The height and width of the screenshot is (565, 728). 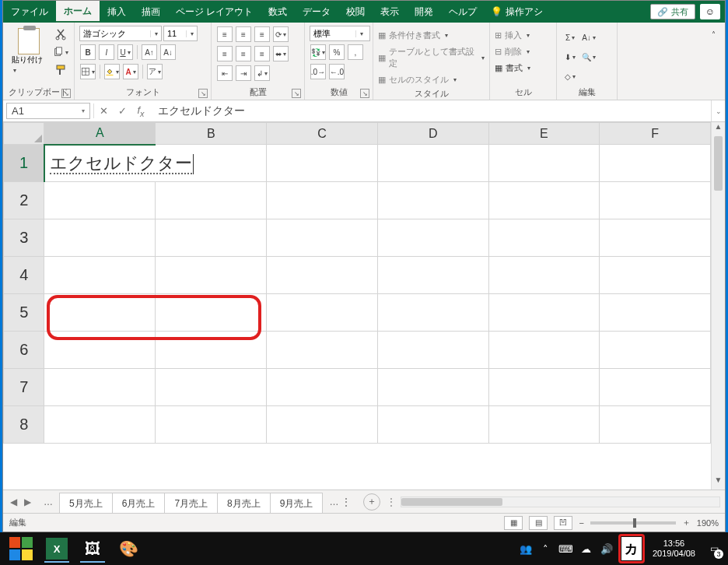 What do you see at coordinates (655, 134) in the screenshot?
I see `column-header-f: F` at bounding box center [655, 134].